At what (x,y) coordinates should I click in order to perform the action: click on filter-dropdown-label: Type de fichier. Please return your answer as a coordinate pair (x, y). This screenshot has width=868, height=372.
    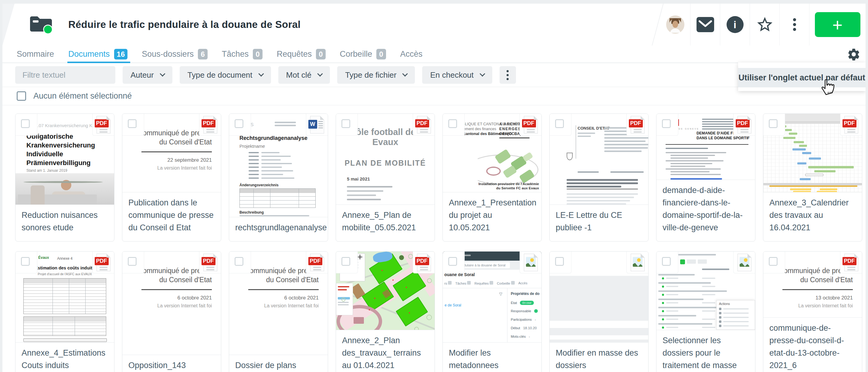
    Looking at the image, I should click on (371, 75).